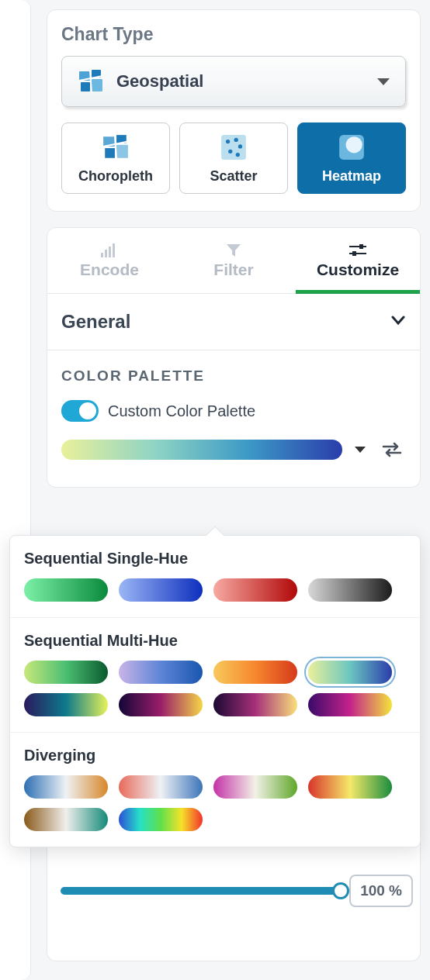 The image size is (430, 980). Describe the element at coordinates (202, 450) in the screenshot. I see `palette-dropdown` at that location.